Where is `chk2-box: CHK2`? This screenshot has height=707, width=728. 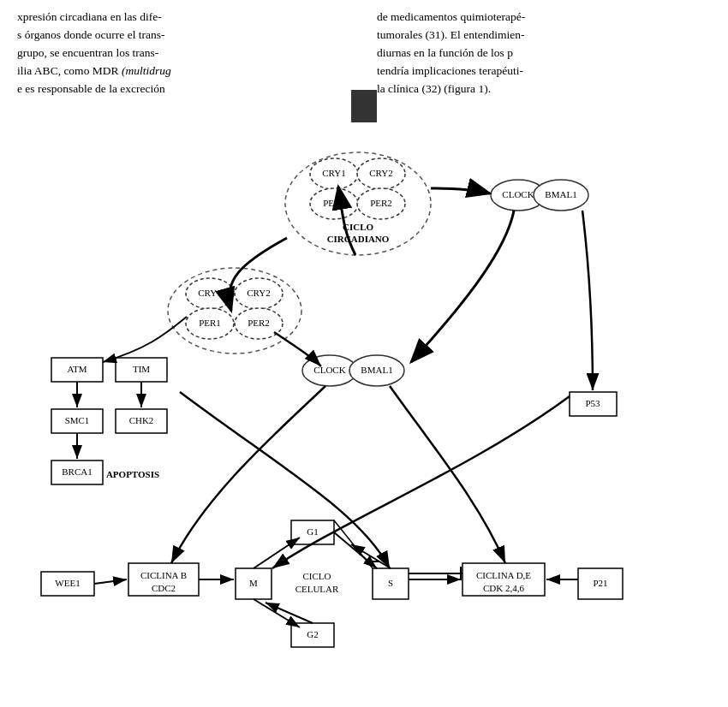
chk2-box: CHK2 is located at coordinates (142, 420).